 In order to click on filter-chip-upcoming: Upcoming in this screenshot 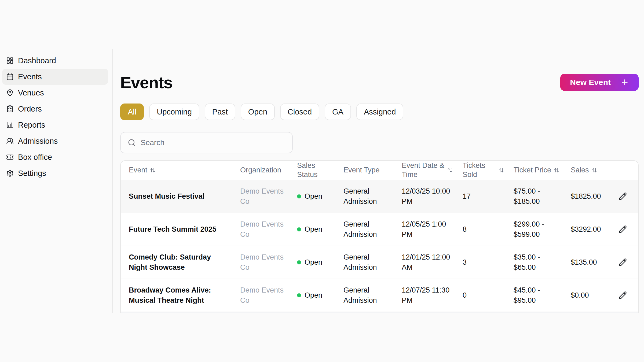, I will do `click(174, 112)`.